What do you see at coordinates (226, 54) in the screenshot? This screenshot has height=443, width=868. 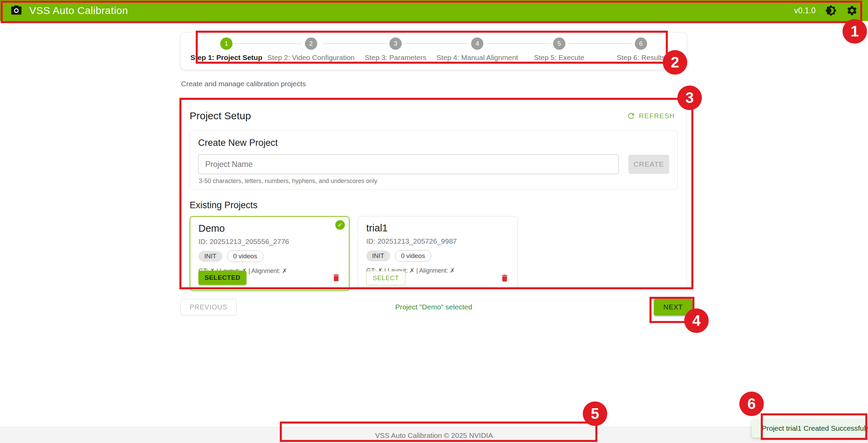 I see `step-1-project-setup: 1 Step 1: Project Setup` at bounding box center [226, 54].